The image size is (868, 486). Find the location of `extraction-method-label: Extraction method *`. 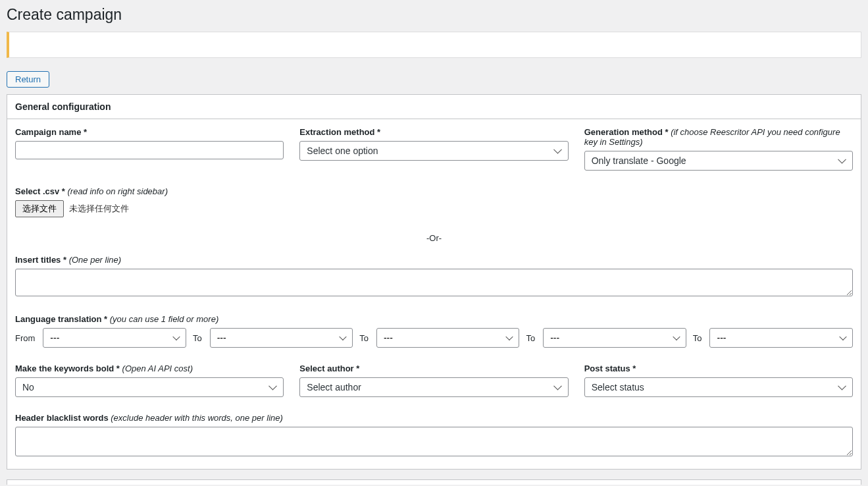

extraction-method-label: Extraction method * is located at coordinates (434, 132).